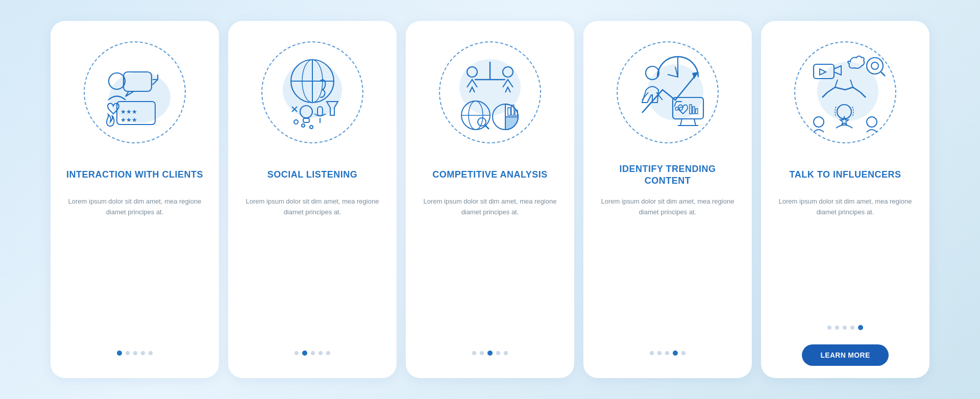 This screenshot has height=399, width=980. What do you see at coordinates (845, 207) in the screenshot?
I see `card-description-5: Lorem ipsum dolor sit dim amet, mea regi…` at bounding box center [845, 207].